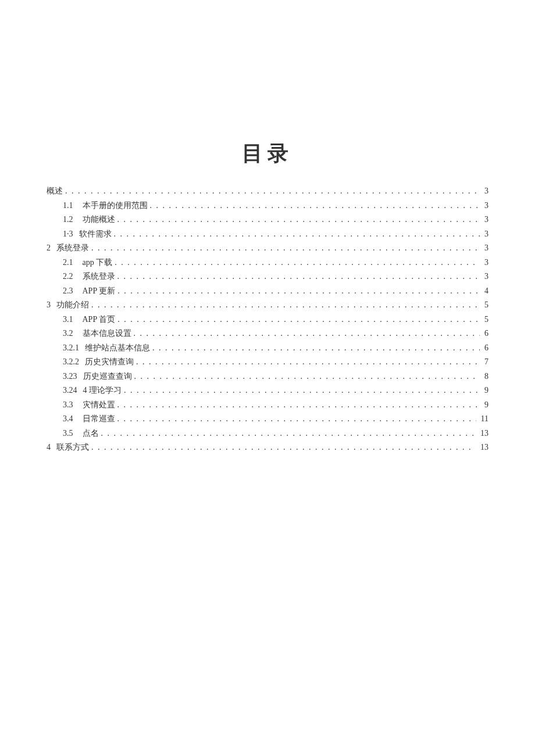 This screenshot has height=756, width=535. What do you see at coordinates (268, 220) in the screenshot?
I see `toc-entry: 1.2功能概述3` at bounding box center [268, 220].